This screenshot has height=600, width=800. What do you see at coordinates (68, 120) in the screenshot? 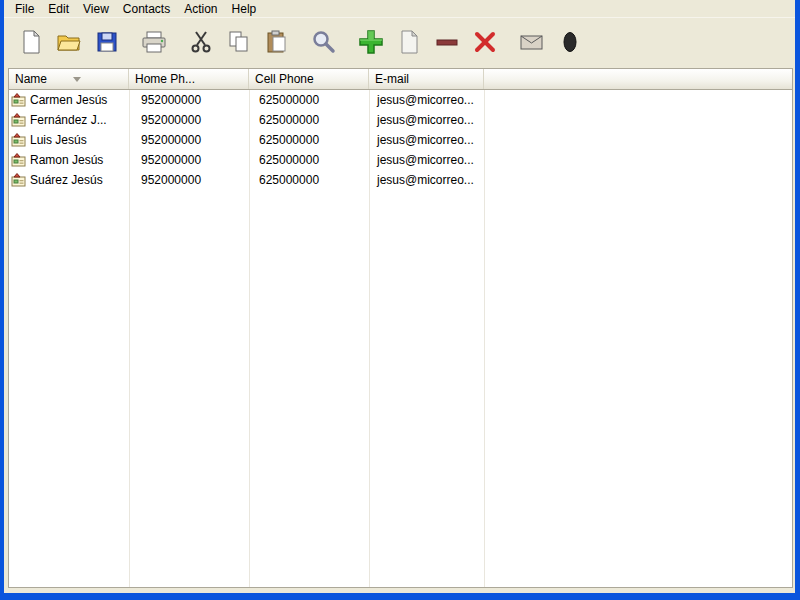
I see `contact-name: Fernández J...` at bounding box center [68, 120].